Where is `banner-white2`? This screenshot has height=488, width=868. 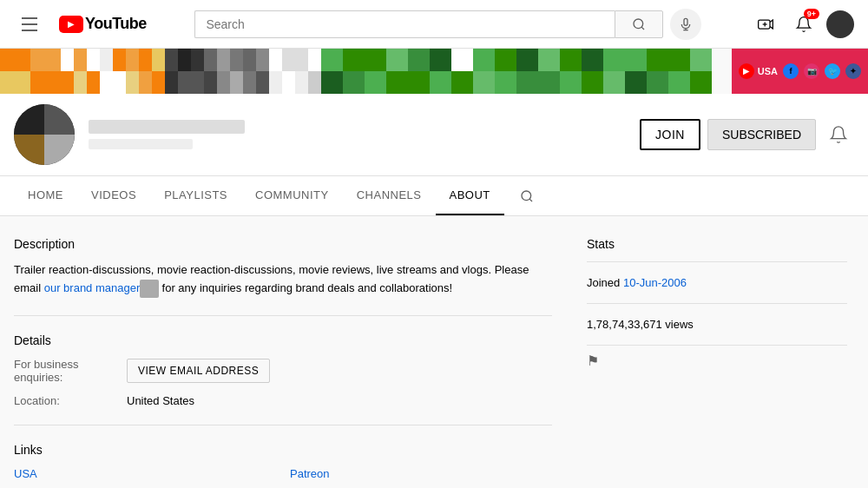 banner-white2 is located at coordinates (282, 71).